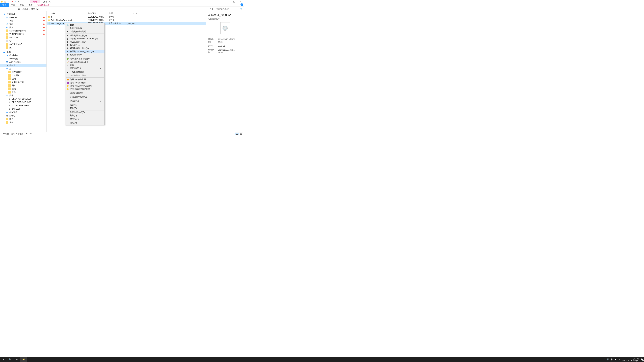  I want to click on col-size: 大小, so click(132, 13).